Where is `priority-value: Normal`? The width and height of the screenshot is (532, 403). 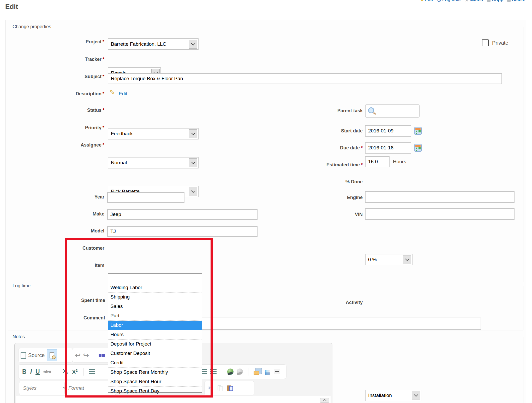 priority-value: Normal is located at coordinates (119, 163).